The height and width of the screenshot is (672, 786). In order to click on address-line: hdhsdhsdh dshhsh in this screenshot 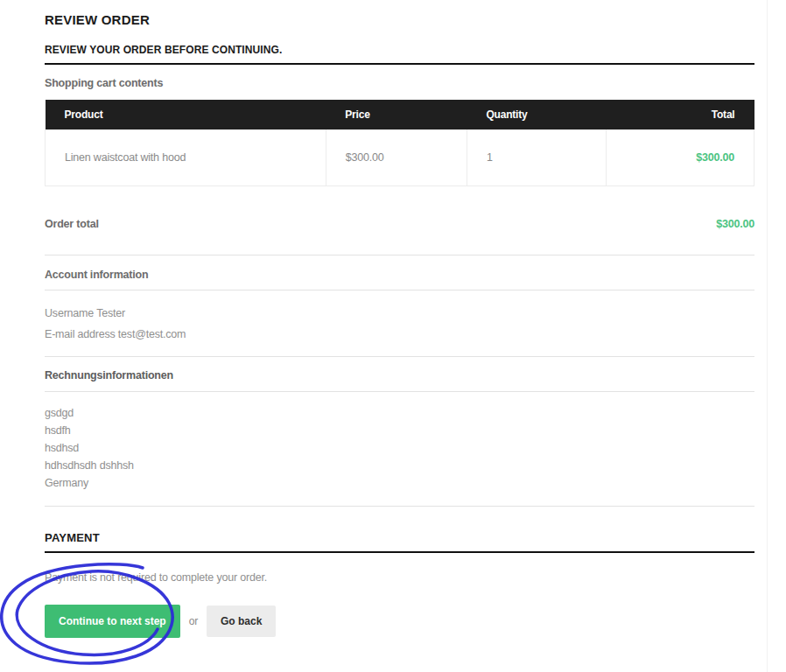, I will do `click(399, 466)`.